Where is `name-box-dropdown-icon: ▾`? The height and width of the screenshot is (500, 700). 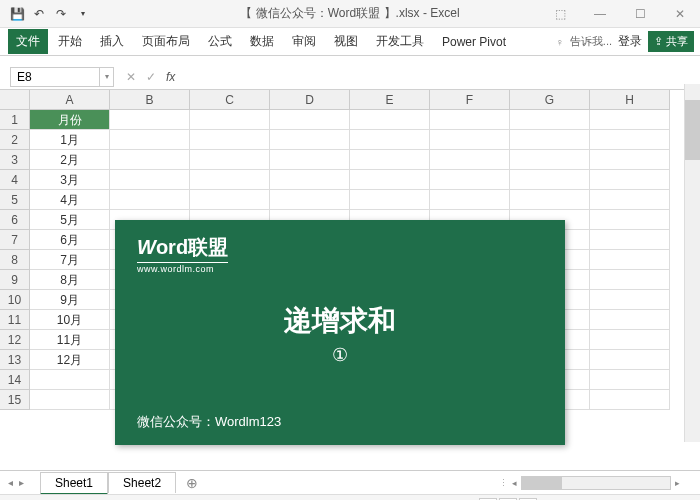
name-box-dropdown-icon: ▾ is located at coordinates (107, 77).